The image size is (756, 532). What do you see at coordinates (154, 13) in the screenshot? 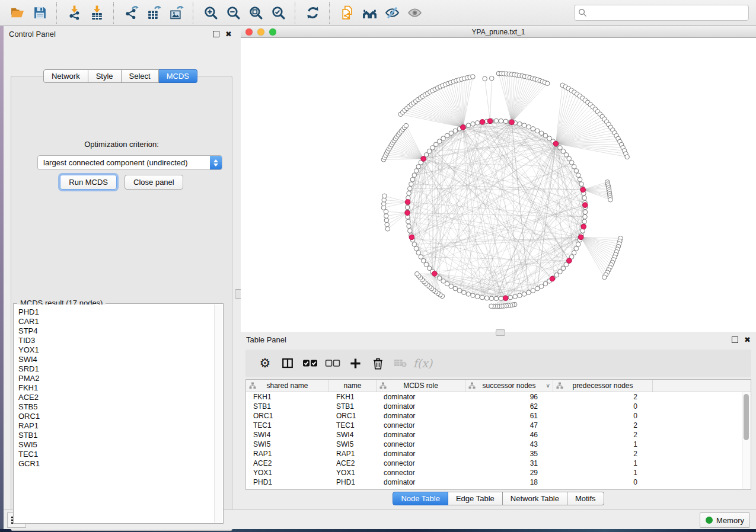
I see `export-table-button` at bounding box center [154, 13].